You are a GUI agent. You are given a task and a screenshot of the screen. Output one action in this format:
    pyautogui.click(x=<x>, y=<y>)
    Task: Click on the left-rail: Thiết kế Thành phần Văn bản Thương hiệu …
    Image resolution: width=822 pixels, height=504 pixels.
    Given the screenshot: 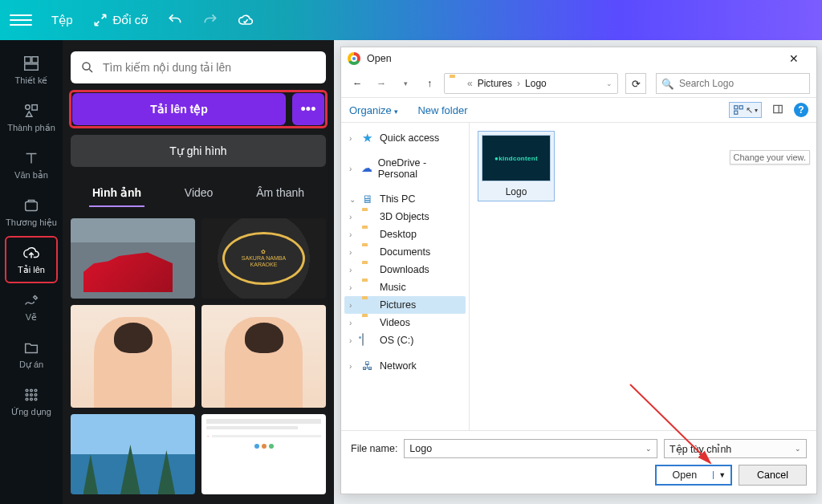 What is the action you would take?
    pyautogui.click(x=31, y=272)
    